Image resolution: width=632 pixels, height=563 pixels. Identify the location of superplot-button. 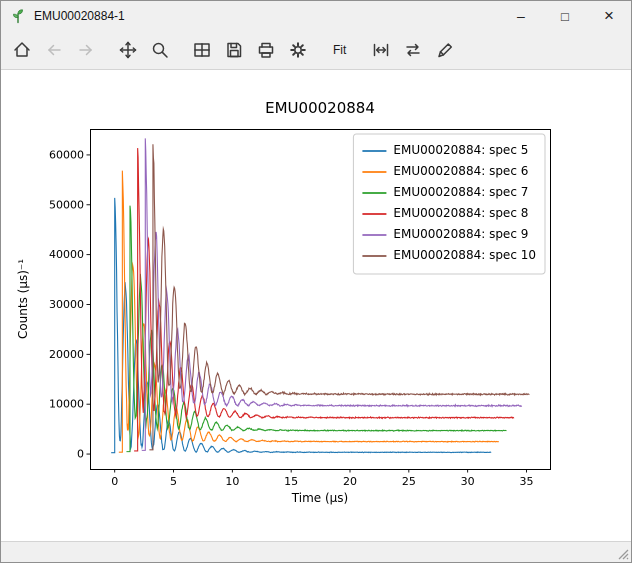
(413, 50).